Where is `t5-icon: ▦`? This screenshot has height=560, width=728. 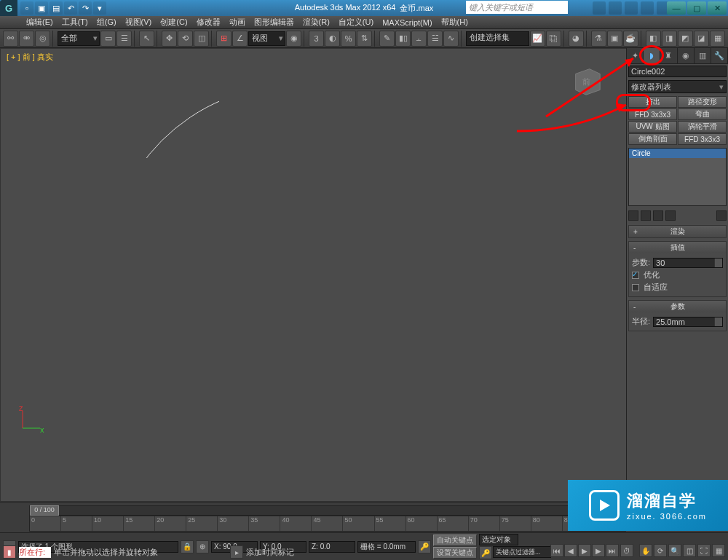
t5-icon: ▦ is located at coordinates (718, 39).